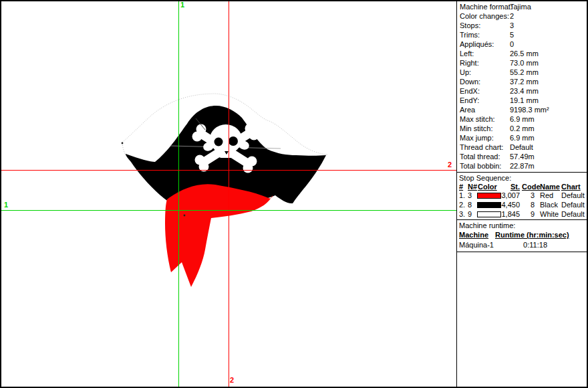 The height and width of the screenshot is (388, 588). What do you see at coordinates (512, 25) in the screenshot?
I see `stat-value: 3` at bounding box center [512, 25].